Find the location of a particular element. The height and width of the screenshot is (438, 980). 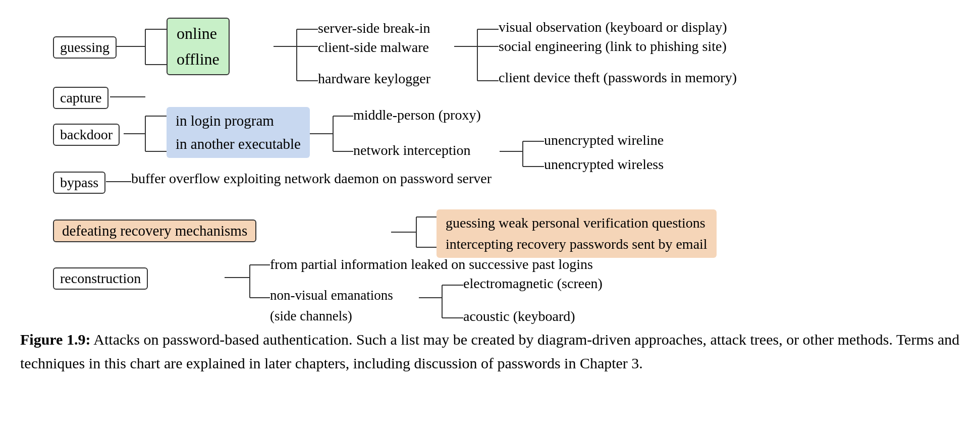

caption-text: Attacks on password-based authentication… is located at coordinates (489, 351).